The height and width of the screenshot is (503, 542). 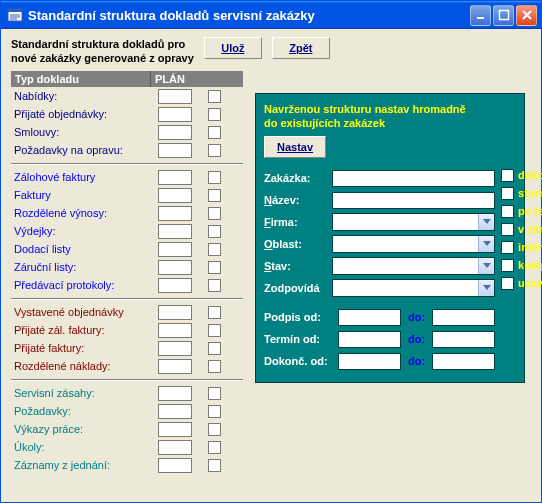 What do you see at coordinates (414, 178) in the screenshot?
I see `input-zakazka` at bounding box center [414, 178].